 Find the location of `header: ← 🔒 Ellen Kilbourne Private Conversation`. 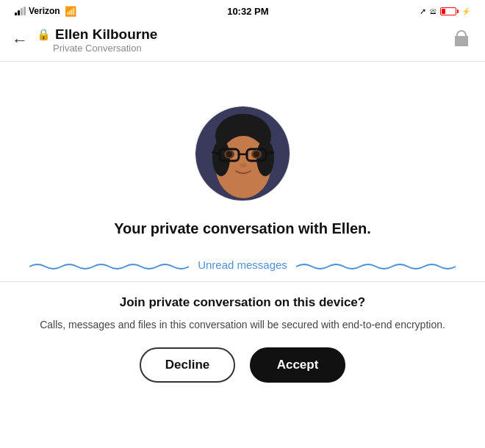

header: ← 🔒 Ellen Kilbourne Private Conversation is located at coordinates (242, 41).